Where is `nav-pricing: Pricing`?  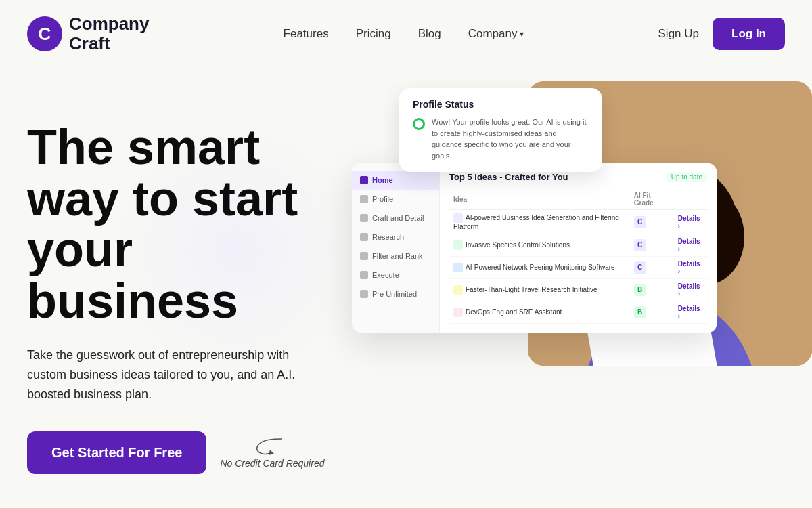 nav-pricing: Pricing is located at coordinates (374, 34).